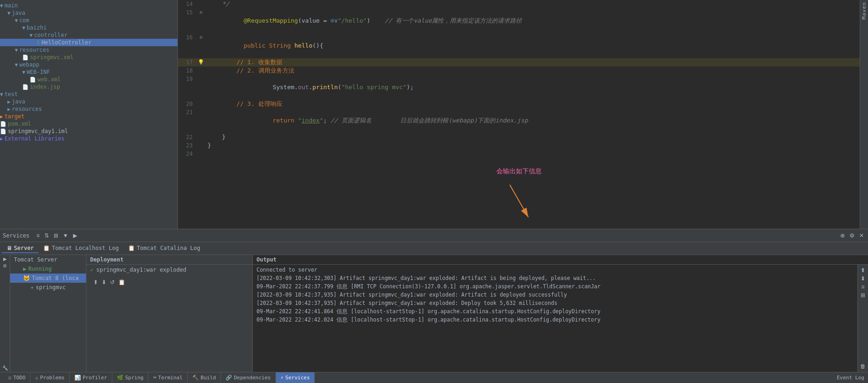 This screenshot has width=868, height=383. Describe the element at coordinates (89, 28) in the screenshot. I see `tree-item-baizhi: ▼ baizhi` at that location.